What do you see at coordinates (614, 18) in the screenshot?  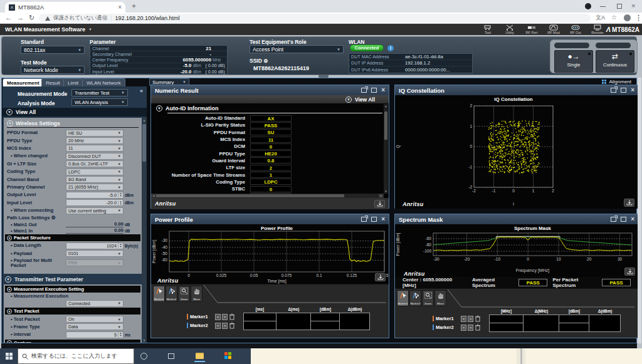 I see `bookmark-star-icon: ☆` at bounding box center [614, 18].